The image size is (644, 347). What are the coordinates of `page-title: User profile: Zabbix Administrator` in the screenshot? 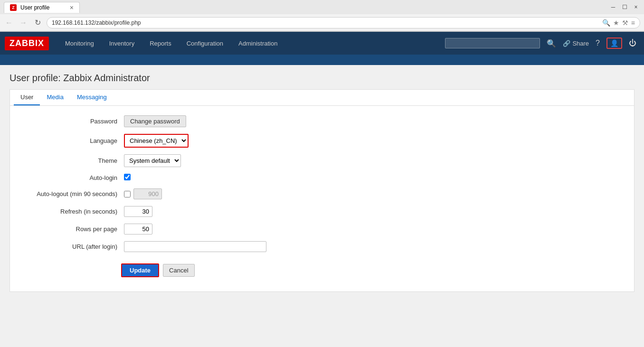 It's located at (322, 78).